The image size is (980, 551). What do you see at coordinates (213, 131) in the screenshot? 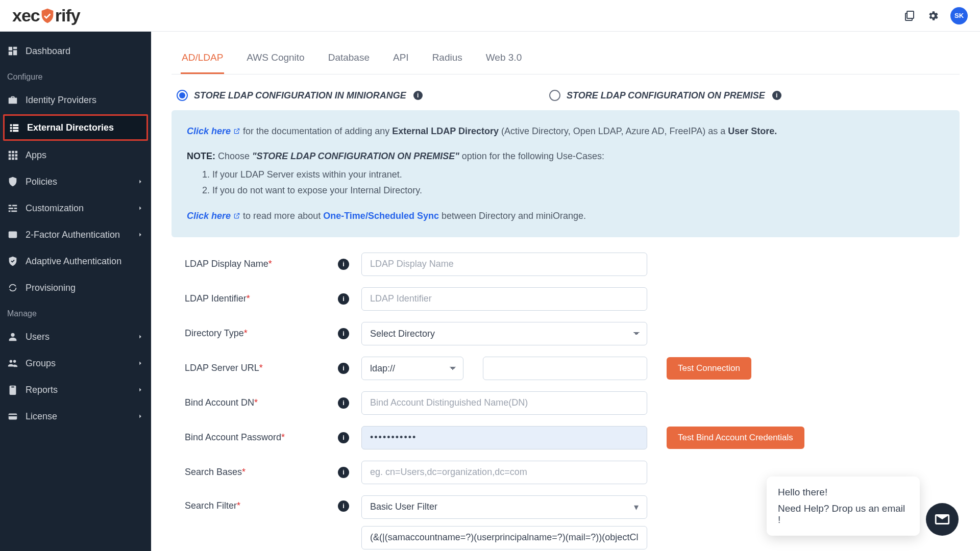
I see `doc-link: Click here` at bounding box center [213, 131].